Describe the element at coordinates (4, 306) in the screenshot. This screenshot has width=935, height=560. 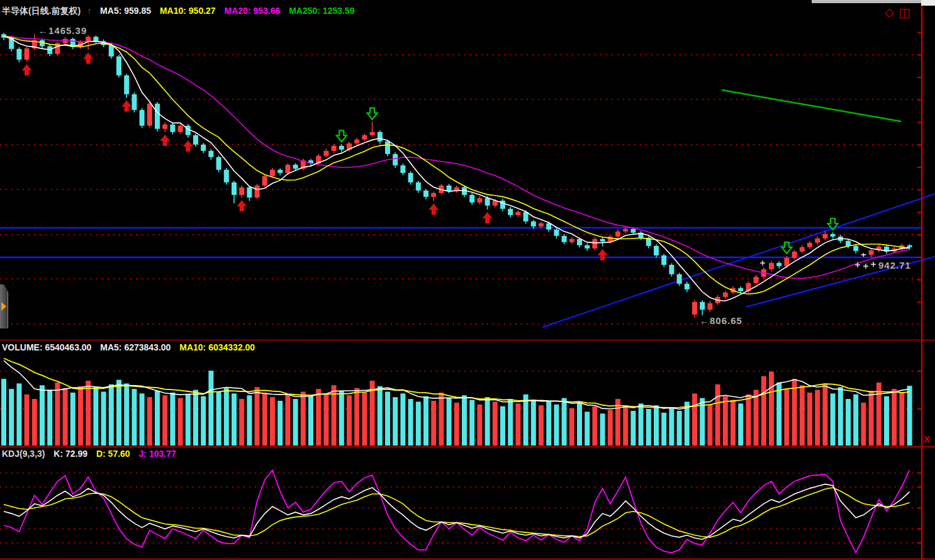
I see `sidebar-expand-tab` at that location.